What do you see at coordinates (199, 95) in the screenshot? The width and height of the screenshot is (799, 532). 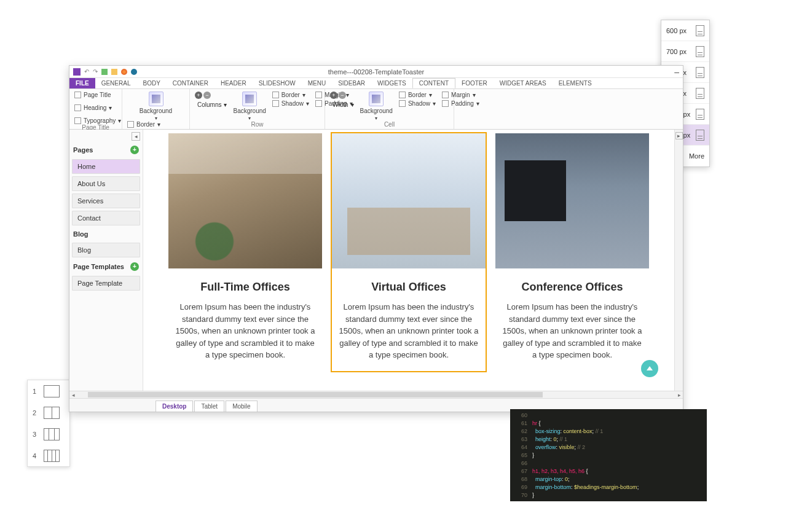 I see `add-row-icon: +` at bounding box center [199, 95].